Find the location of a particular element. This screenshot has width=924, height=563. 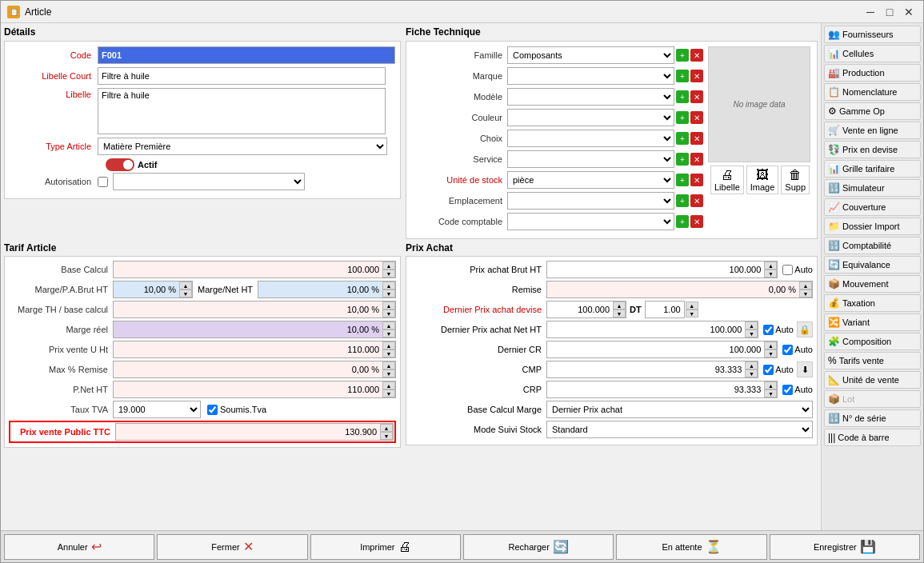

service-remove-btn: ✕ is located at coordinates (697, 159).